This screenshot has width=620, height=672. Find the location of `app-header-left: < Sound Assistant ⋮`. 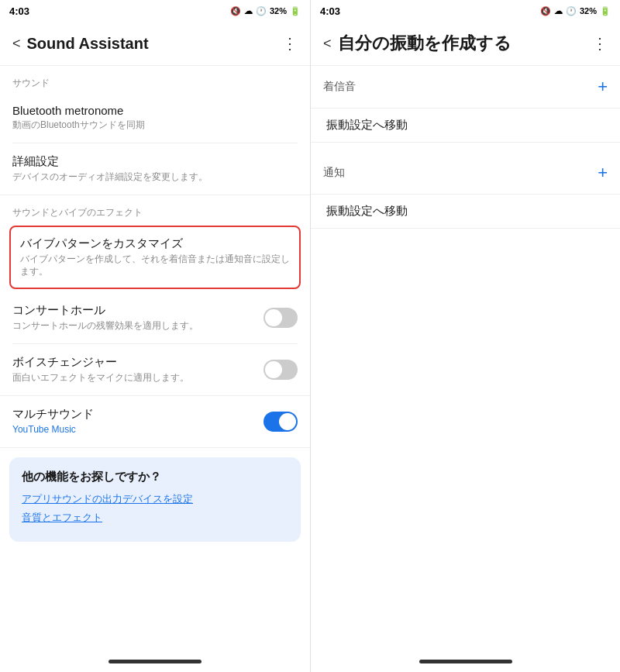

app-header-left: < Sound Assistant ⋮ is located at coordinates (155, 43).